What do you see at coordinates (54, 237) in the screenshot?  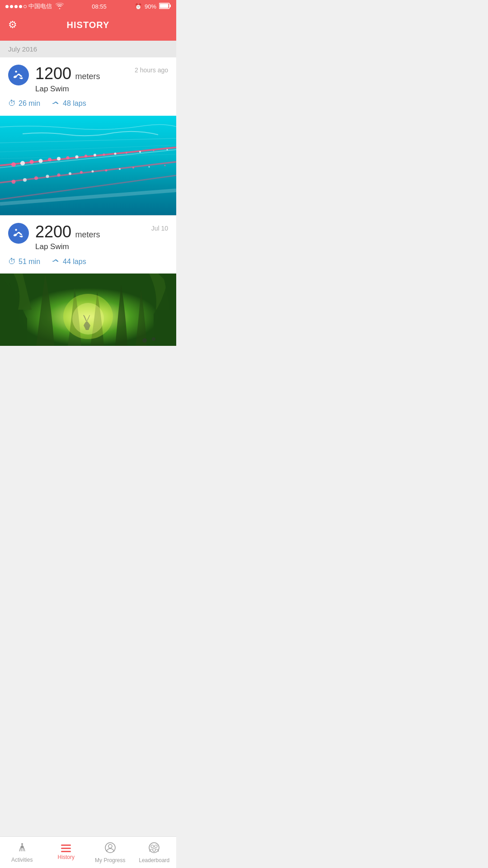 I see `activity-left-2: 2200 meters Lap Swim` at bounding box center [54, 237].